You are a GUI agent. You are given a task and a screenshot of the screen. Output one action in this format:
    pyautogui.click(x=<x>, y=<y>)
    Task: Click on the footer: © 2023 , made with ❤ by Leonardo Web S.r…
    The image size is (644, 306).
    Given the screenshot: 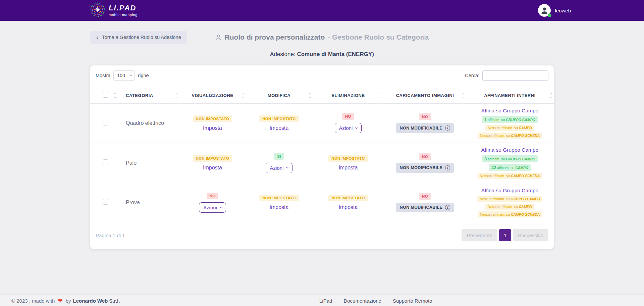 What is the action you would take?
    pyautogui.click(x=322, y=301)
    